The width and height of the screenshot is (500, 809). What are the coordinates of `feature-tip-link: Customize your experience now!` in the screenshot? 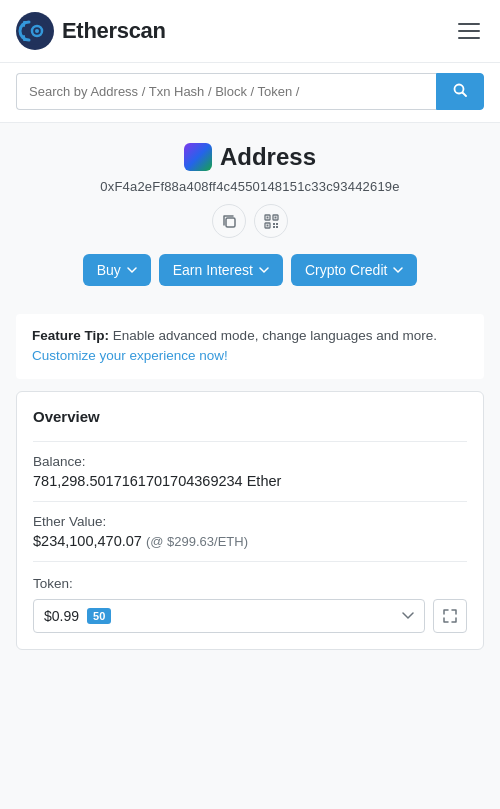 It's located at (130, 356).